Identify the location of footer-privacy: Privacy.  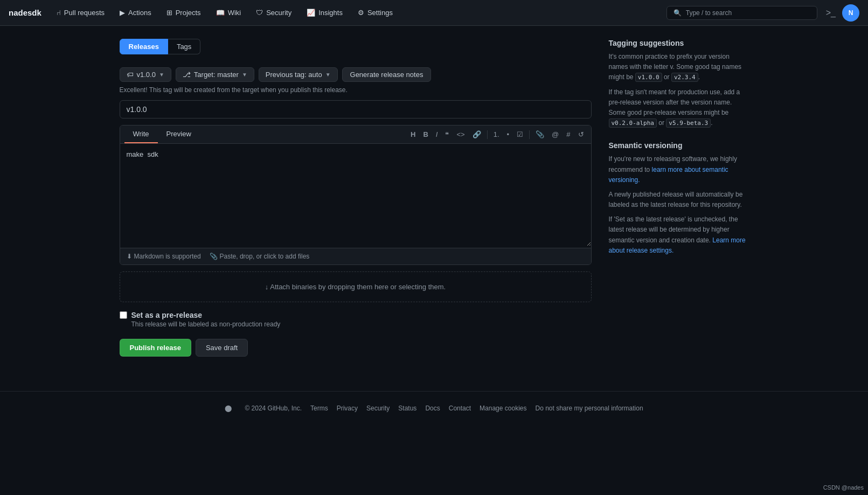
(347, 408).